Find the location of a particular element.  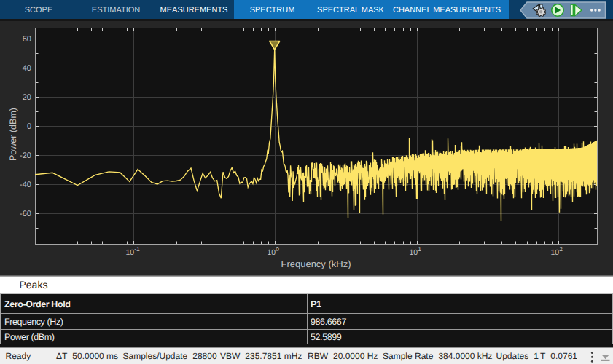

svg-text: 60 is located at coordinates (27, 39).